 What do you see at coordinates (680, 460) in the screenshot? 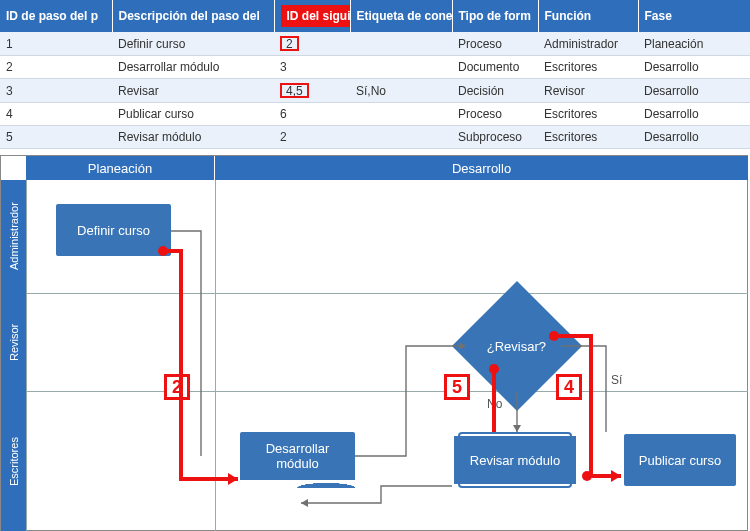
I see `shape-publicar-curso: Publicar curso` at bounding box center [680, 460].